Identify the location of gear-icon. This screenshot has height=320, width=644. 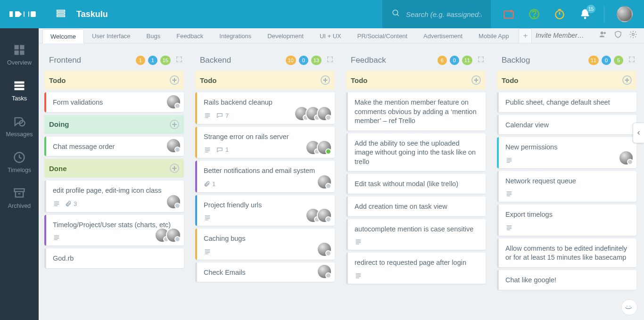
(633, 35).